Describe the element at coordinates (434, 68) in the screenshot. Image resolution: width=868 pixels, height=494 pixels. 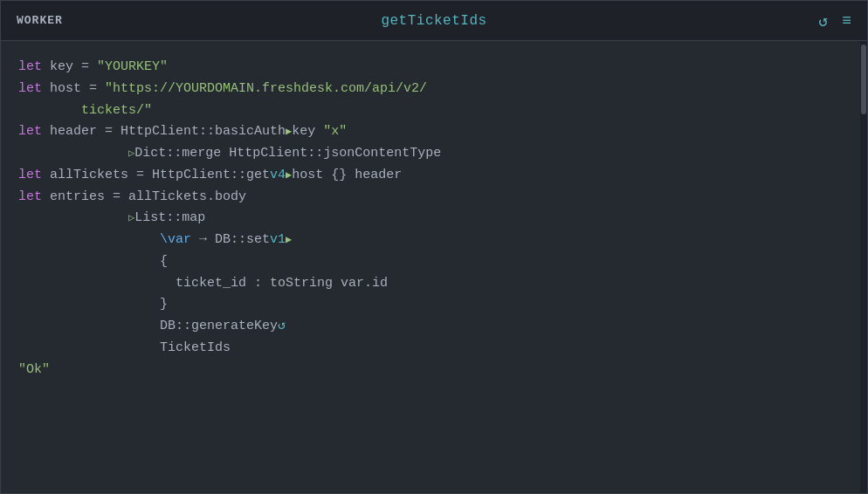
I see `code-line: let key = "YOURKEY"` at that location.